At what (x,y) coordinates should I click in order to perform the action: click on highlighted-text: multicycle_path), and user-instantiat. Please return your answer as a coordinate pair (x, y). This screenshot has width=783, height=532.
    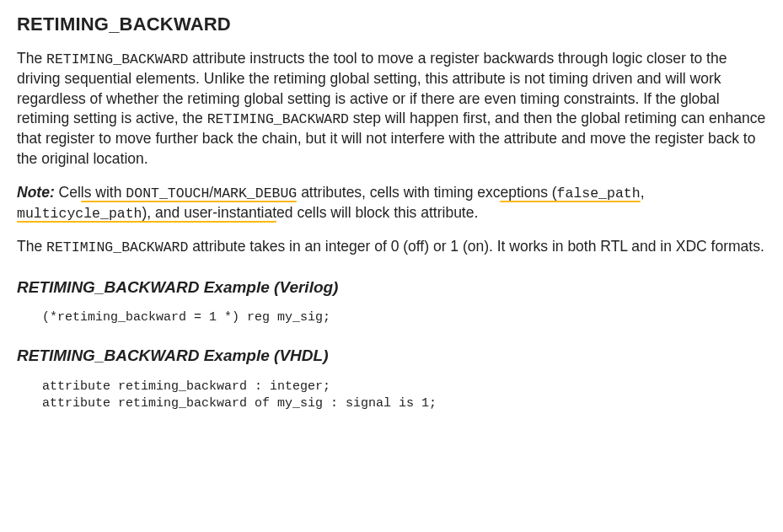
    Looking at the image, I should click on (147, 212).